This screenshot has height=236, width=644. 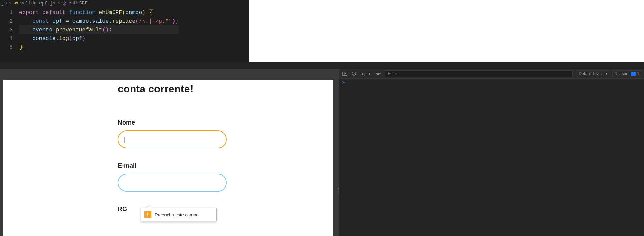 What do you see at coordinates (345, 74) in the screenshot?
I see `sidebar-toggle-icon` at bounding box center [345, 74].